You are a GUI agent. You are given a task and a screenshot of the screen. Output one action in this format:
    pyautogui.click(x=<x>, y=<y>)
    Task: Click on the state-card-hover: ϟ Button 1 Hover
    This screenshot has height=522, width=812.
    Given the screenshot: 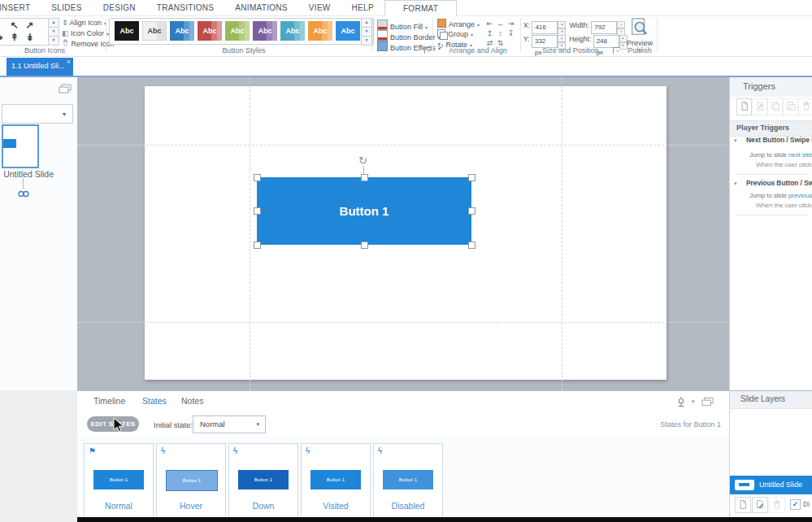 What is the action you would take?
    pyautogui.click(x=191, y=481)
    